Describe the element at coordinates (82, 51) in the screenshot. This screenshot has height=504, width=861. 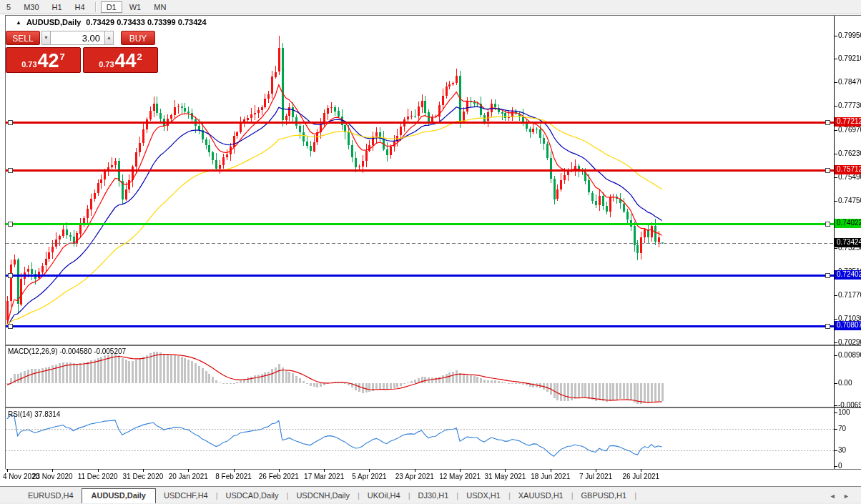
I see `one-click-trade-panel: SELL ▼ ▲ BUY 0.73 42 7 0.73 44 2` at that location.